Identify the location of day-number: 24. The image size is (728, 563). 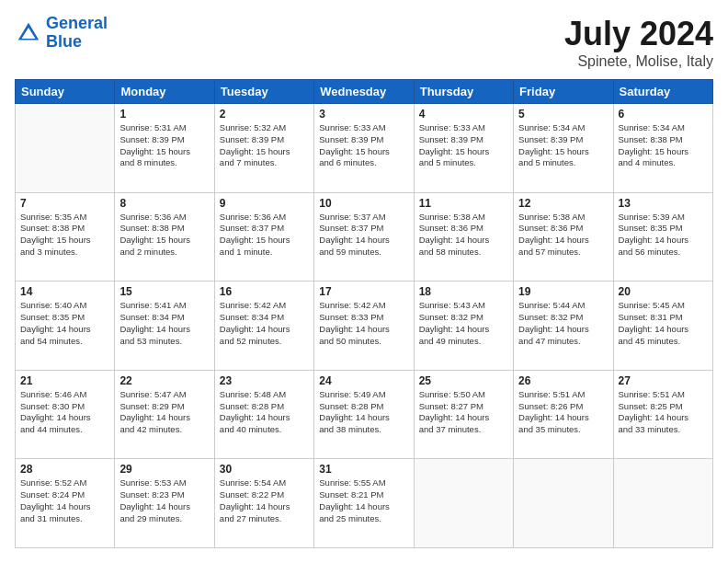
(364, 381).